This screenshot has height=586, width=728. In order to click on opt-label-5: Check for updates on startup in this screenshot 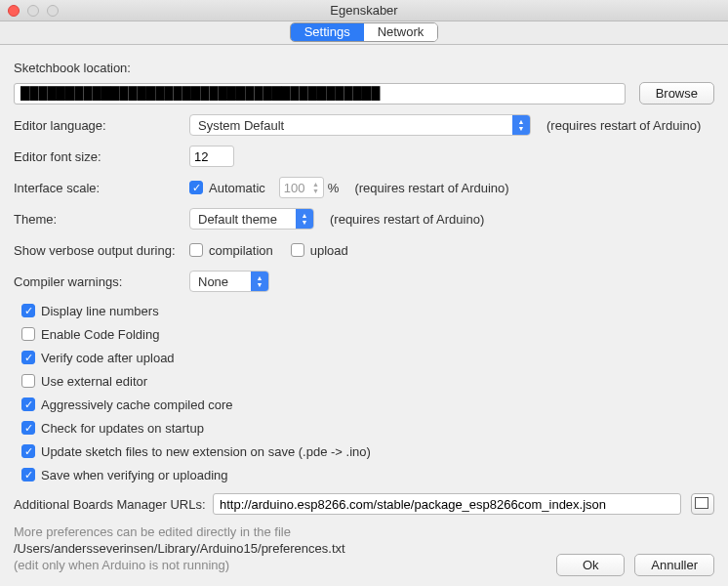, I will do `click(123, 428)`.